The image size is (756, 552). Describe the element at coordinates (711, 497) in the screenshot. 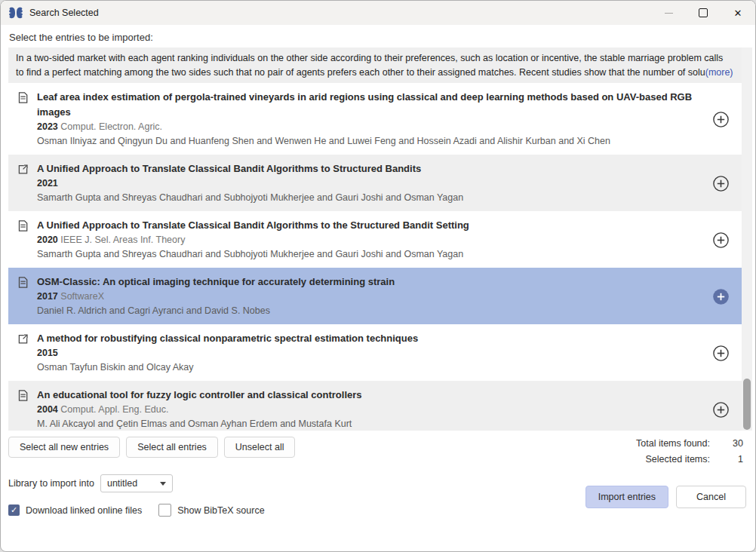

I see `cancel-button: Cancel` at that location.